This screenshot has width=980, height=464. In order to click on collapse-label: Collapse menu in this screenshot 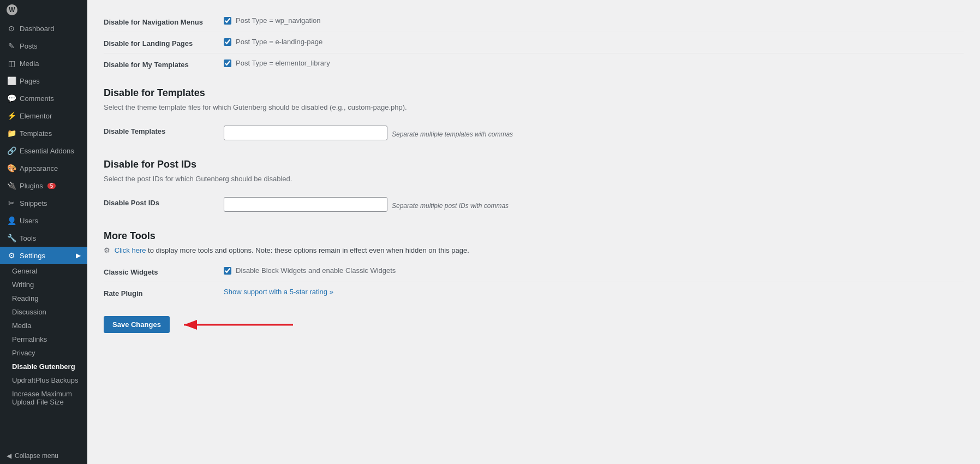, I will do `click(37, 456)`.